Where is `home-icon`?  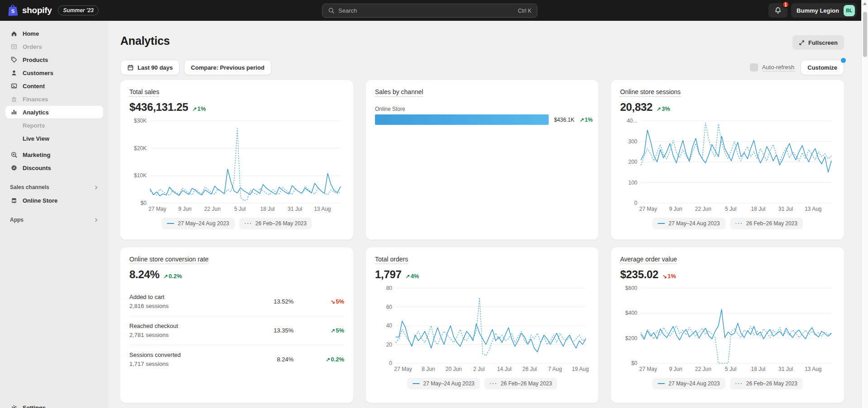
home-icon is located at coordinates (14, 33).